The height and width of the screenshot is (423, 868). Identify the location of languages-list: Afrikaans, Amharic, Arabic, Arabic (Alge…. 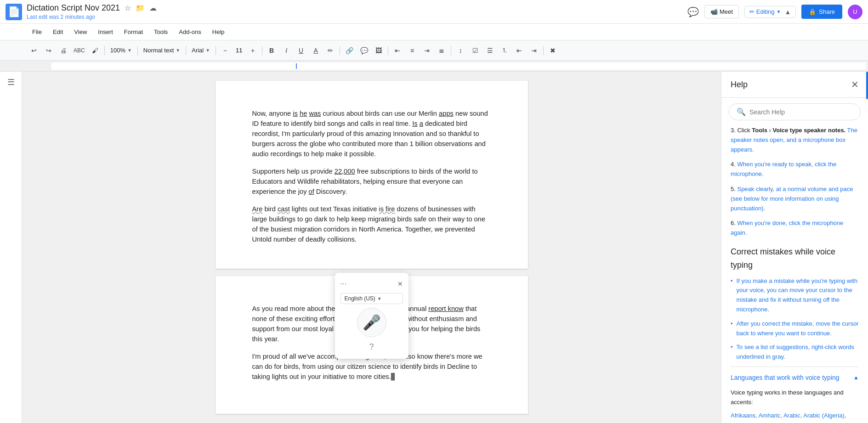
(795, 417).